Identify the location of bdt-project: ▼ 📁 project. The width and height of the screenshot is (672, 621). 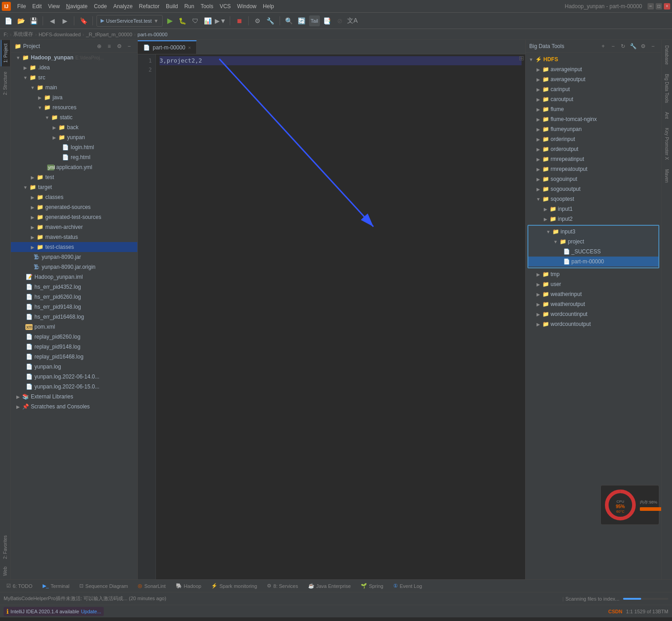
(594, 242).